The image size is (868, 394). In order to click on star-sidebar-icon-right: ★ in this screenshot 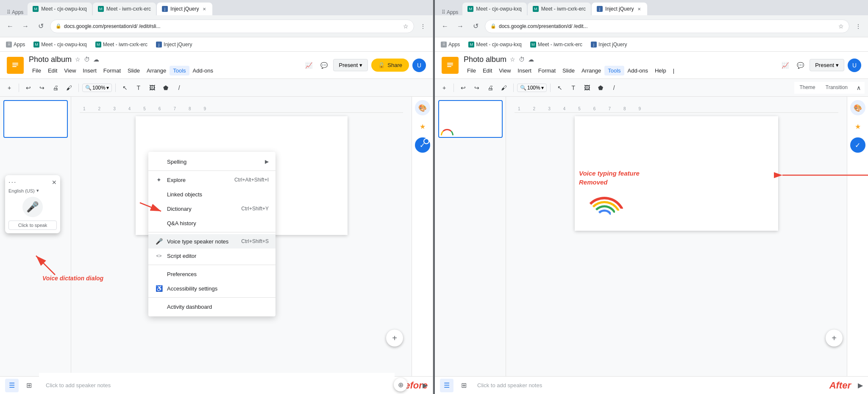, I will do `click(858, 126)`.